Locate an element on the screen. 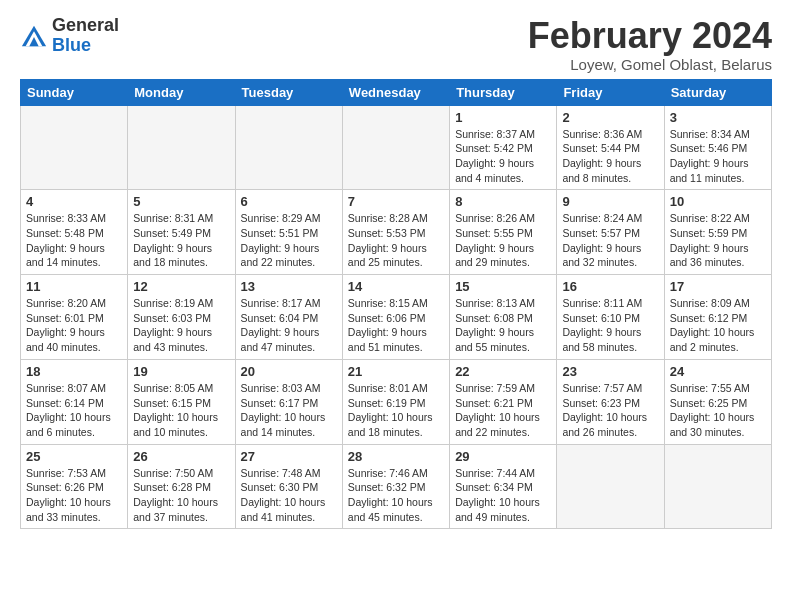 Image resolution: width=792 pixels, height=612 pixels. day-info: Sunrise: 8:11 AM Sunset: 6:10 PM Dayligh… is located at coordinates (610, 326).